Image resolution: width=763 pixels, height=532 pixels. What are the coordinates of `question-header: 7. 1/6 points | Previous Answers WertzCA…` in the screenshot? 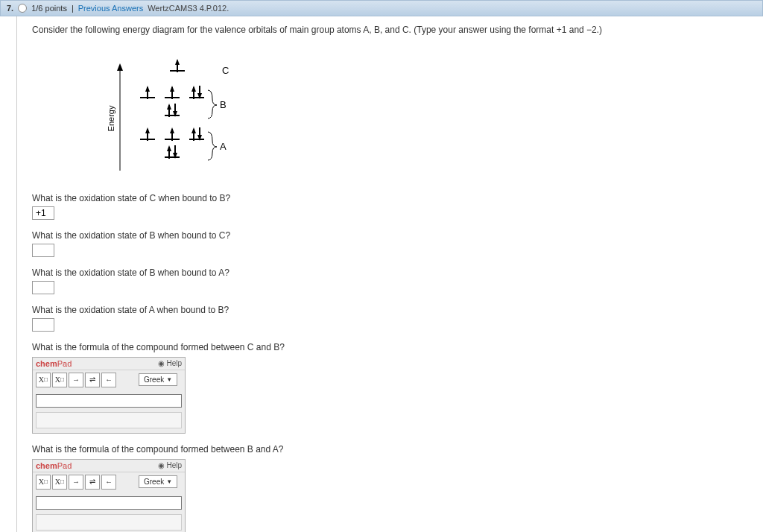 It's located at (382, 8).